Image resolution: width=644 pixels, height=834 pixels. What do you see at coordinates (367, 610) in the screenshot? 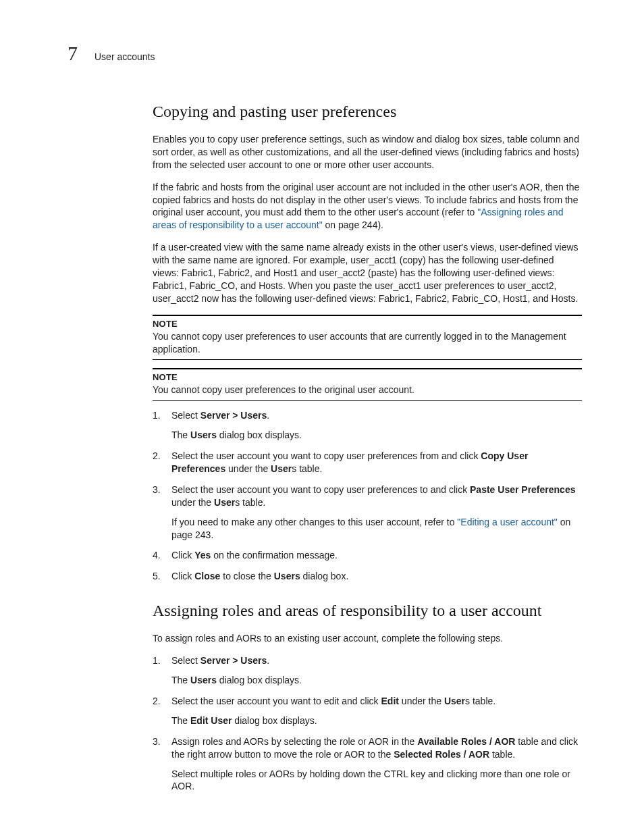
I see `heading-assigning-roles: Assigning roles and areas of responsibil…` at bounding box center [367, 610].